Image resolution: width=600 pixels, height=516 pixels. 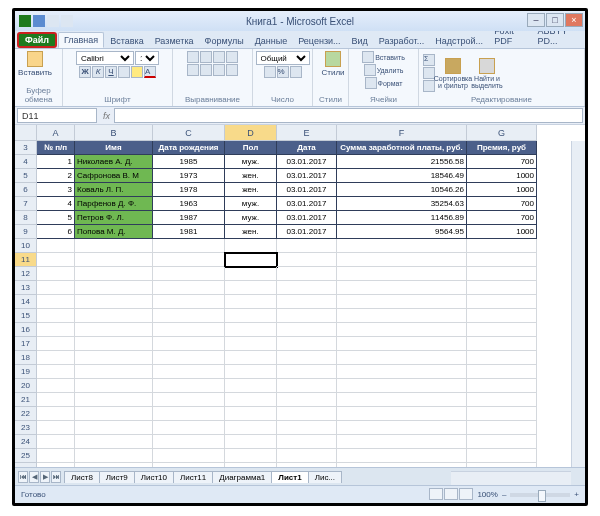 I want to click on cell-F23, so click(x=402, y=428).